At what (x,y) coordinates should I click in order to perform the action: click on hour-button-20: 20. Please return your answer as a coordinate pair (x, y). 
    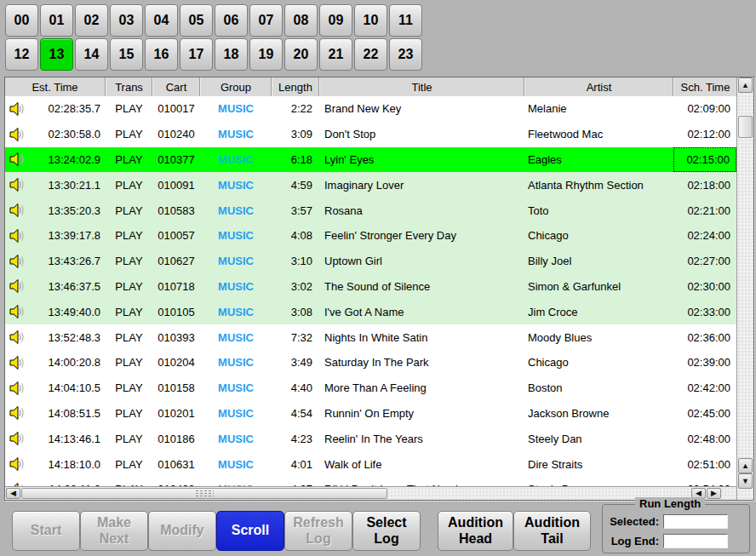
    Looking at the image, I should click on (301, 54).